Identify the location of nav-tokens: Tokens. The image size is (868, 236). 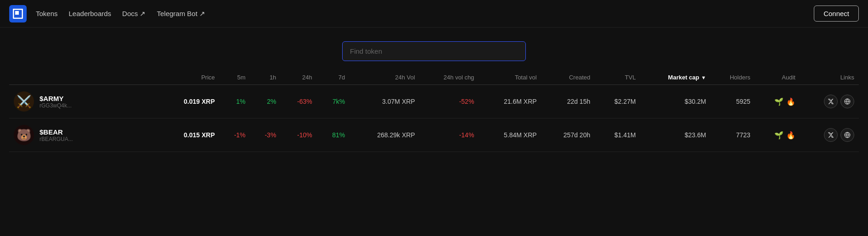
(47, 14).